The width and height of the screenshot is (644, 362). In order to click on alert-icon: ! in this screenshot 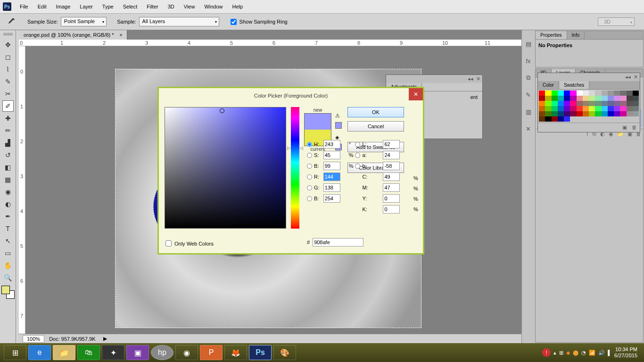, I will do `click(546, 353)`.